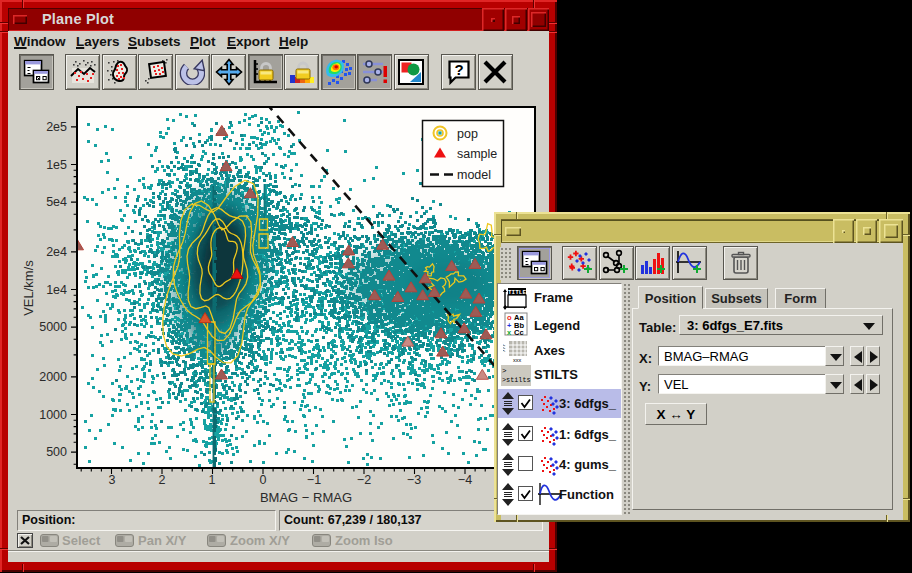  I want to click on svg-text: −2, so click(364, 480).